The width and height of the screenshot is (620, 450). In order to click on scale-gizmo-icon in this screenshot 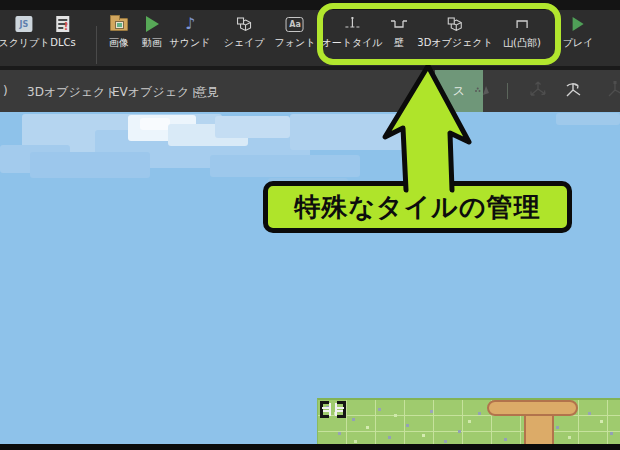, I will do `click(612, 92)`.